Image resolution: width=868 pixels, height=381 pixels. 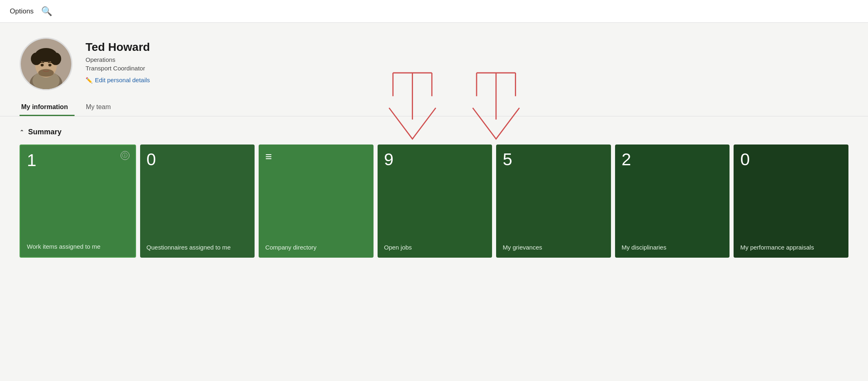 I want to click on tile-my-disciplinaries-number: 2, so click(x=672, y=160).